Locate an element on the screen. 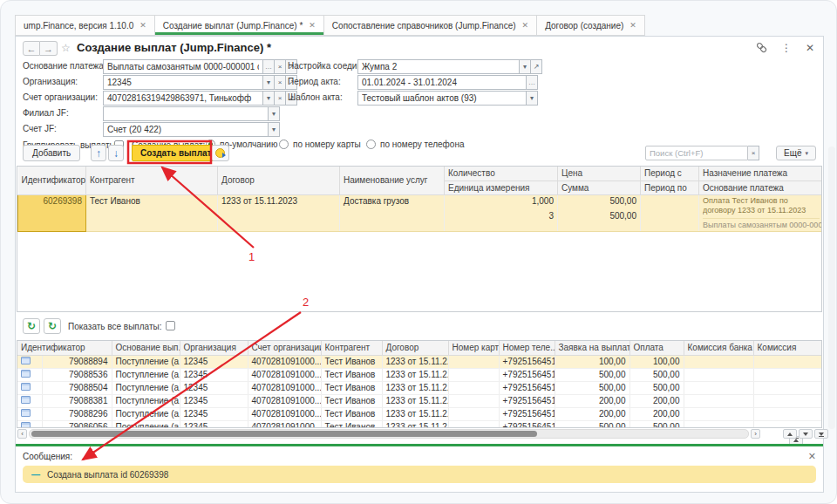 The height and width of the screenshot is (504, 837). refresh-button: ↻ is located at coordinates (52, 326).